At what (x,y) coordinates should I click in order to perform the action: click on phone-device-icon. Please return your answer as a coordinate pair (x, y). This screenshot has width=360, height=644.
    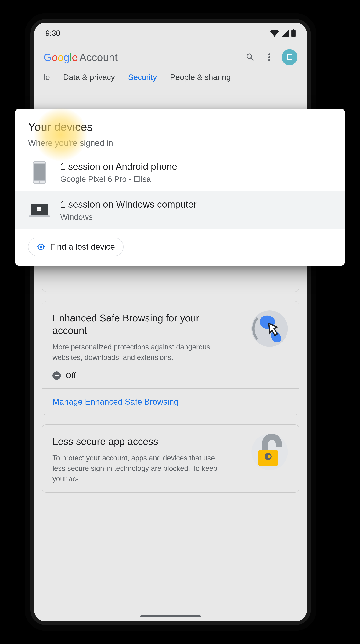
    Looking at the image, I should click on (40, 172).